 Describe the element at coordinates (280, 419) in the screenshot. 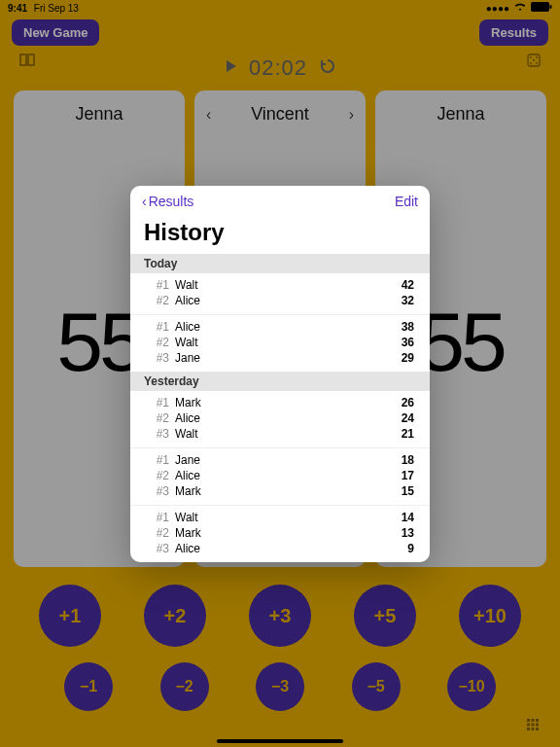

I see `history-game: #1Mark26#2Alice24#3Walt21` at that location.